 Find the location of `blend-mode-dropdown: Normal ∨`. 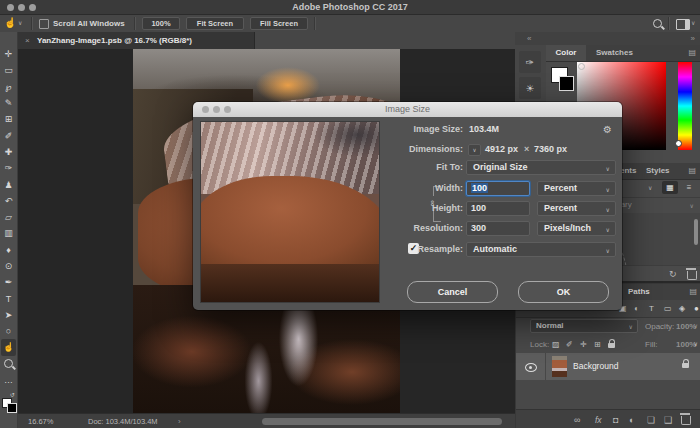

blend-mode-dropdown: Normal ∨ is located at coordinates (584, 326).